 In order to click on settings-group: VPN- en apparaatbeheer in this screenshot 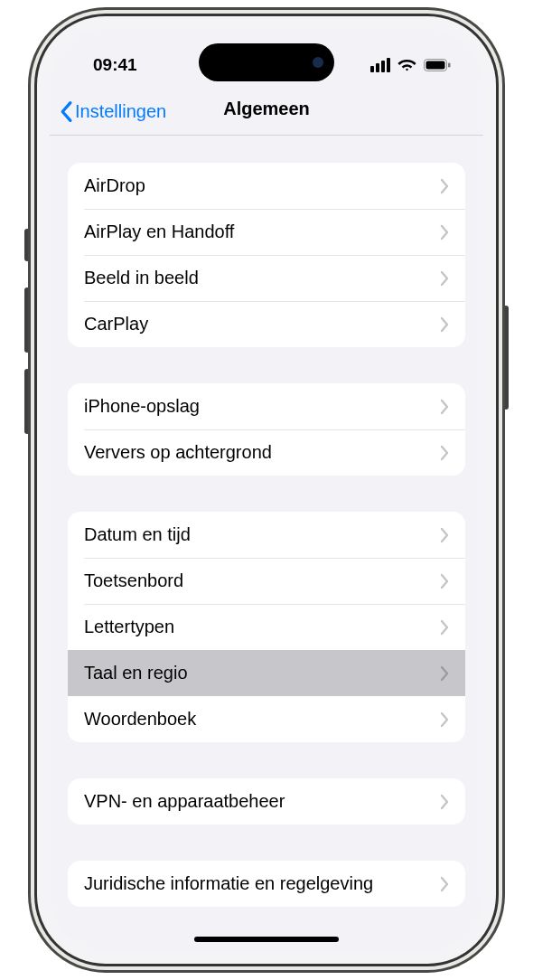, I will do `click(266, 801)`.